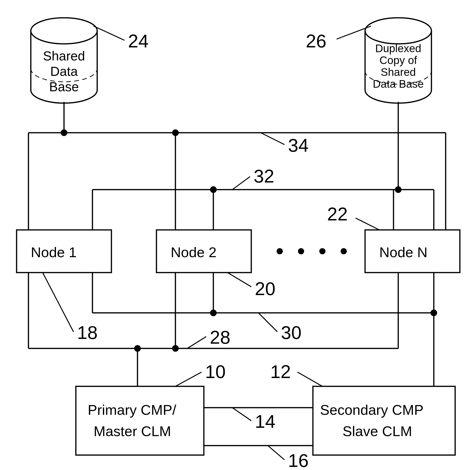  I want to click on node-2-label: Node 2, so click(194, 252).